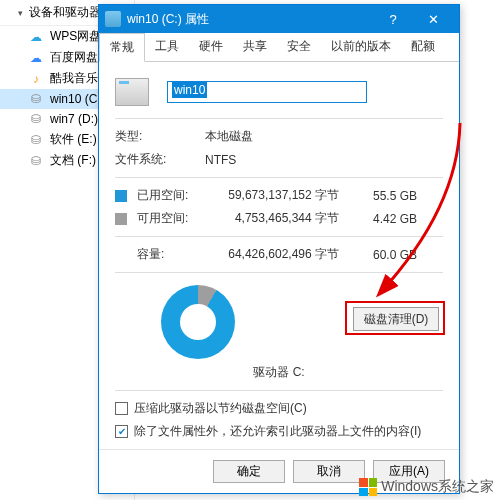  Describe the element at coordinates (220, 408) in the screenshot. I see `compress-label: 压缩此驱动器以节约磁盘空间(C)` at that location.